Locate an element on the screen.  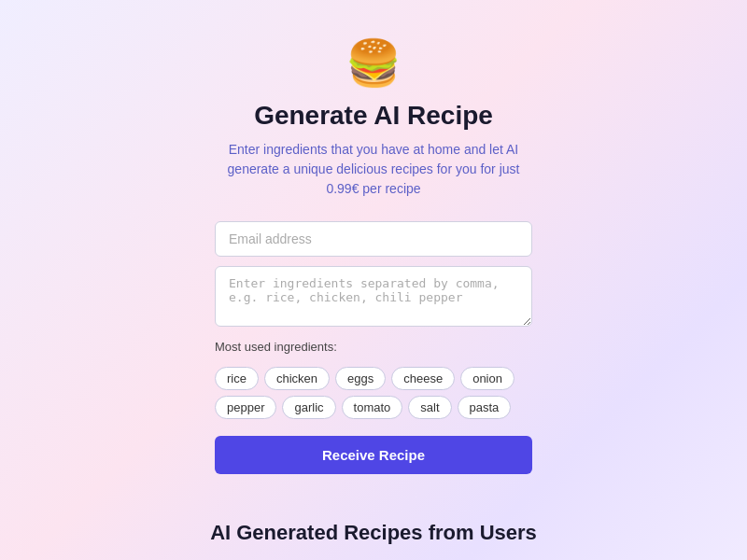
ingredient-tag: tomato is located at coordinates (373, 407).